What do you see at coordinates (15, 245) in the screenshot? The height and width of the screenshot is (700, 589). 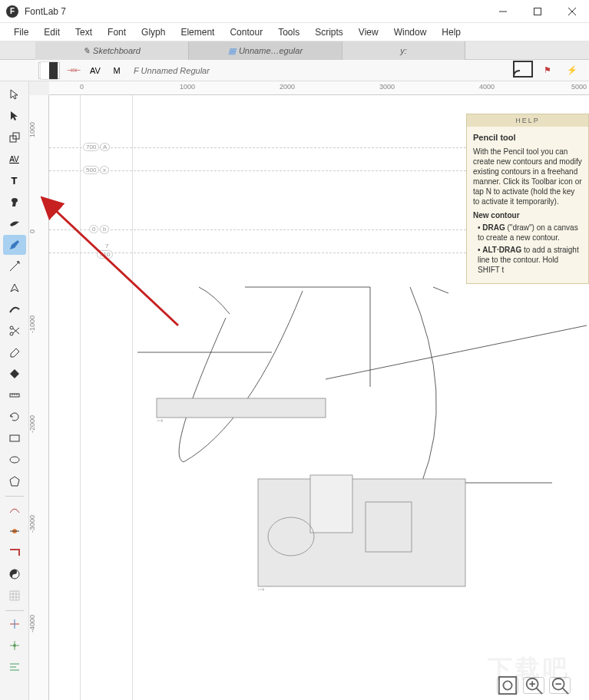 I see `pencil-tool` at bounding box center [15, 245].